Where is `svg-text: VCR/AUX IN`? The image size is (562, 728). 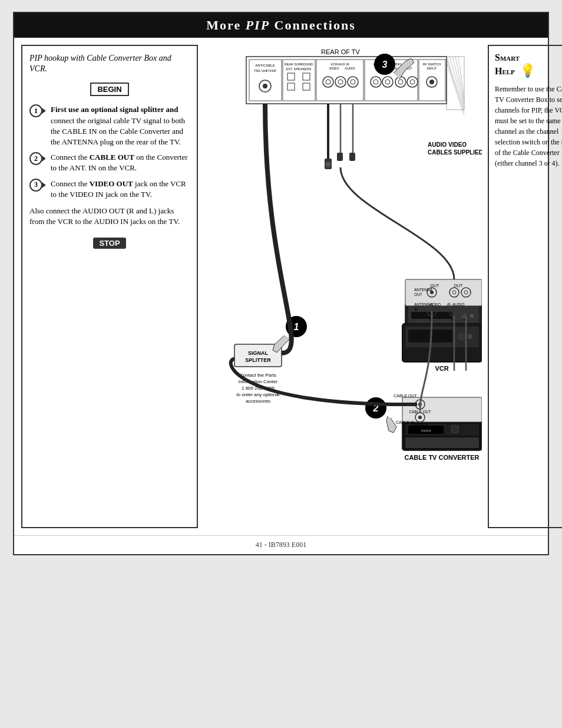 svg-text: VCR/AUX IN is located at coordinates (340, 64).